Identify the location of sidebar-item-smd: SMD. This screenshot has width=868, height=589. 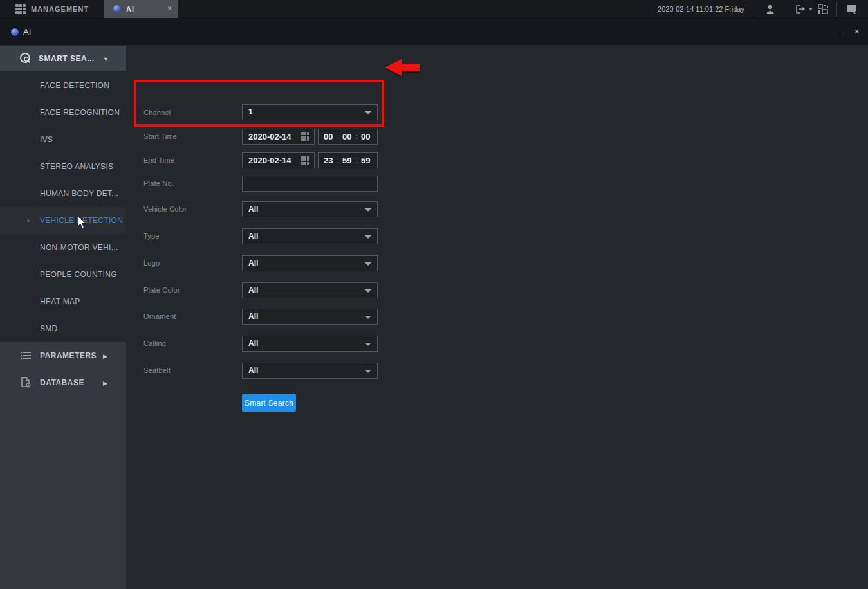
(63, 329).